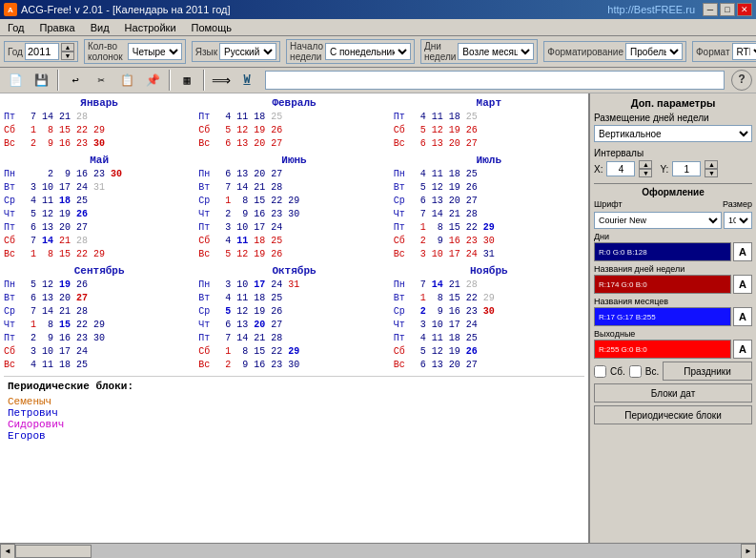 This screenshot has height=558, width=756. I want to click on months-label: Названия месяцев, so click(673, 301).